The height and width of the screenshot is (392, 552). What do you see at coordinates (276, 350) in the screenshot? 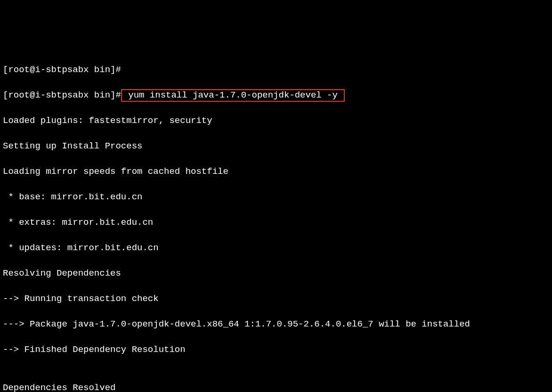
I see `out-line: --> Finished Dependency Resolution` at bounding box center [276, 350].